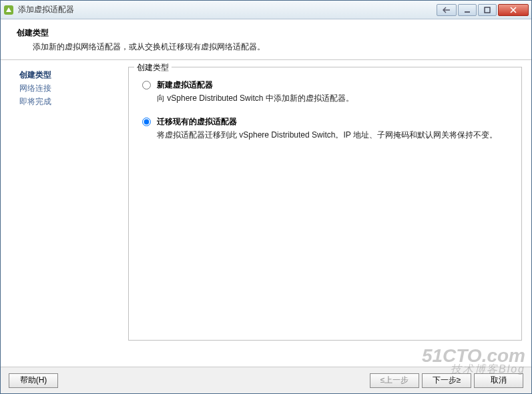 Image resolution: width=532 pixels, height=394 pixels. What do you see at coordinates (178, 85) in the screenshot?
I see `option-new-adapter-label: 新建虚拟适配器` at bounding box center [178, 85].